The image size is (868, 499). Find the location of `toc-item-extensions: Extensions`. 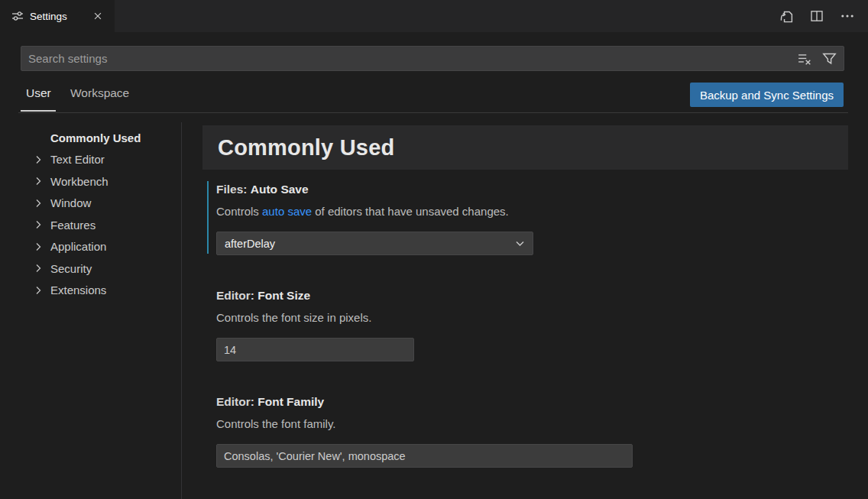

toc-item-extensions: Extensions is located at coordinates (90, 290).